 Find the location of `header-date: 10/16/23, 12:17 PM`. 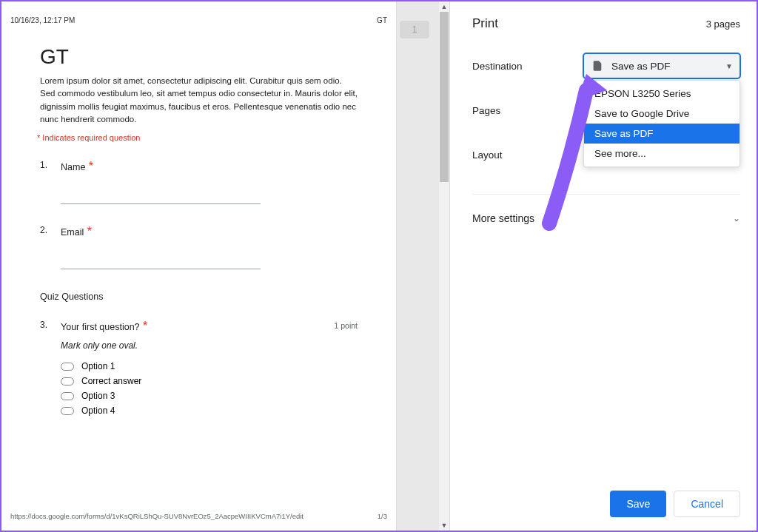

header-date: 10/16/23, 12:17 PM is located at coordinates (194, 21).